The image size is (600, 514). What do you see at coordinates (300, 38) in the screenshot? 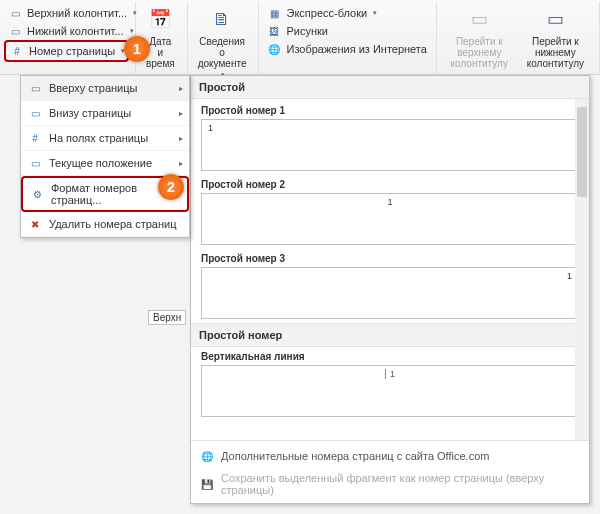
I see `ribbon: ▭ Верхний колонтит... ▾ ▭ Нижний колонти…` at bounding box center [300, 38].